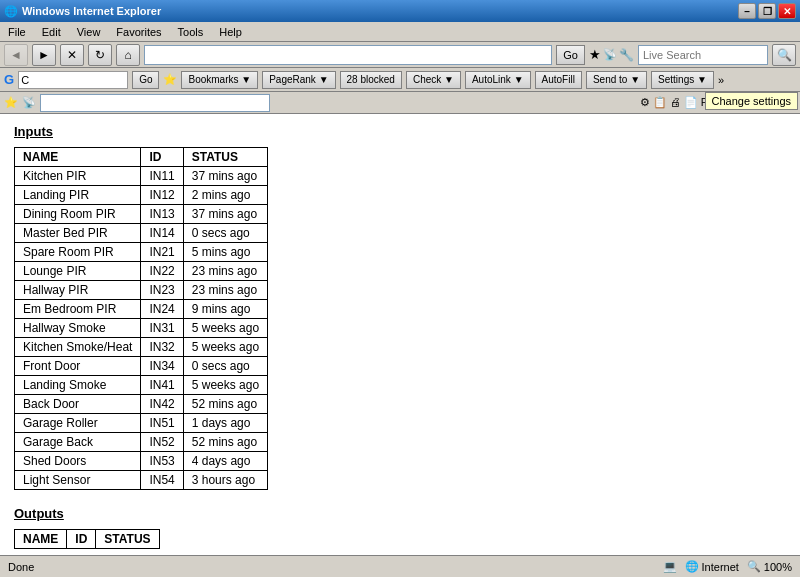 The width and height of the screenshot is (800, 577). I want to click on cell-id: IN54, so click(162, 480).